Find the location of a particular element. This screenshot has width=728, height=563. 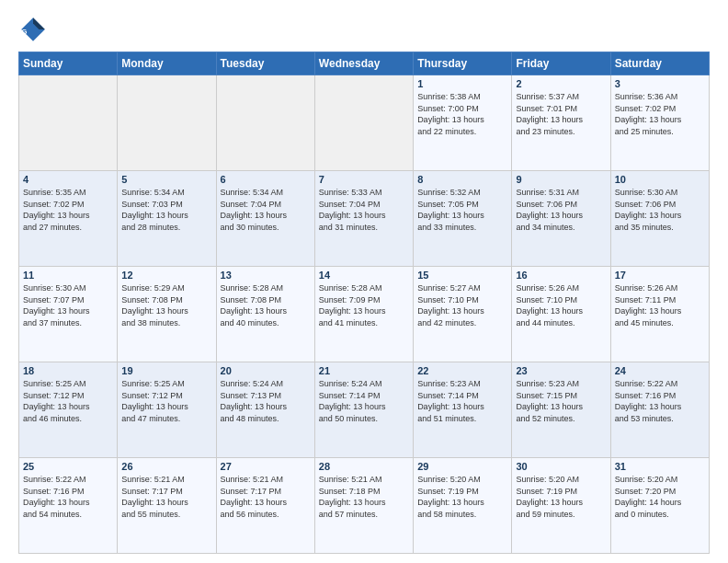

day-info: Sunrise: 5:24 AM Sunset: 7:13 PM Dayligh… is located at coordinates (266, 401).